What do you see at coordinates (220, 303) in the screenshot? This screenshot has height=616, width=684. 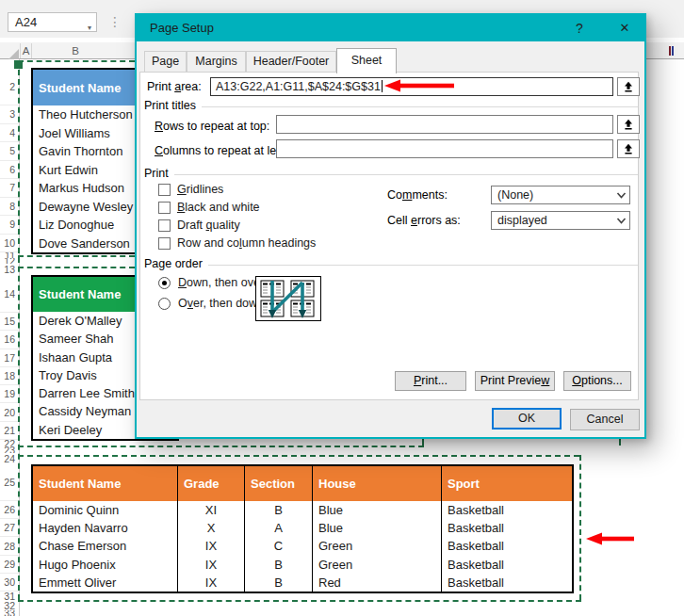 I see `radio-label: Over, then down` at bounding box center [220, 303].